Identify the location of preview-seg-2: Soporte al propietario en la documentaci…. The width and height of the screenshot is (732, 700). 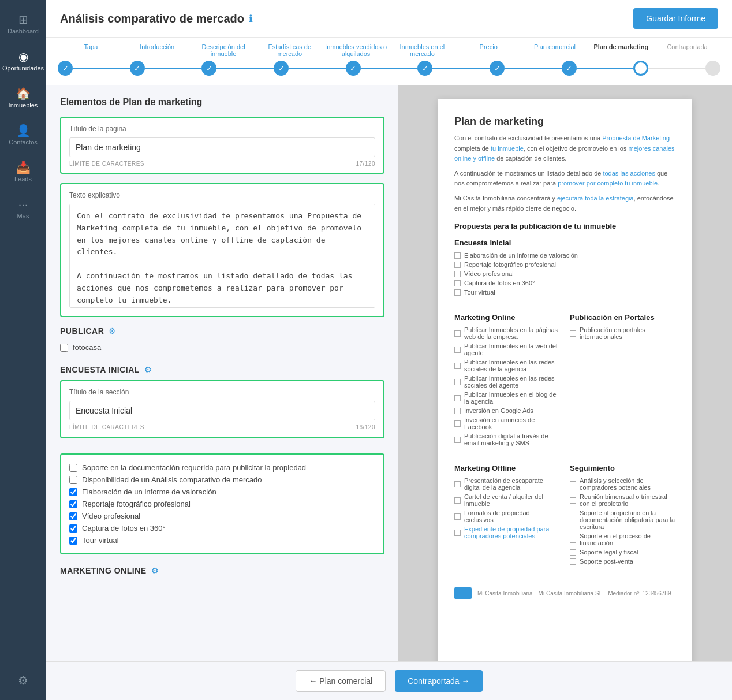
(623, 520).